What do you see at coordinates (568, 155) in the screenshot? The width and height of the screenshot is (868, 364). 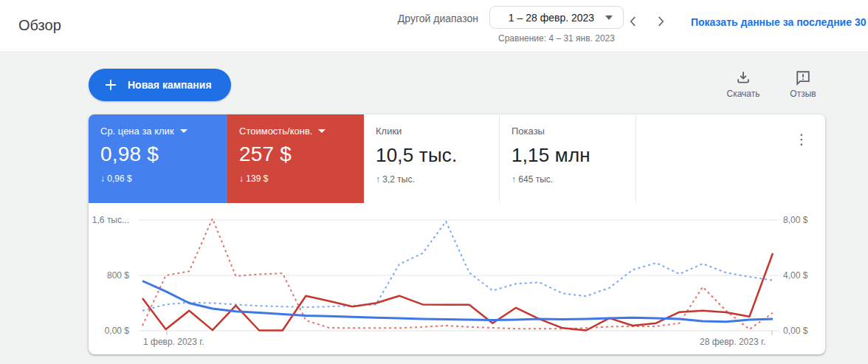 I see `scorecard-value: 1,15 млн` at bounding box center [568, 155].